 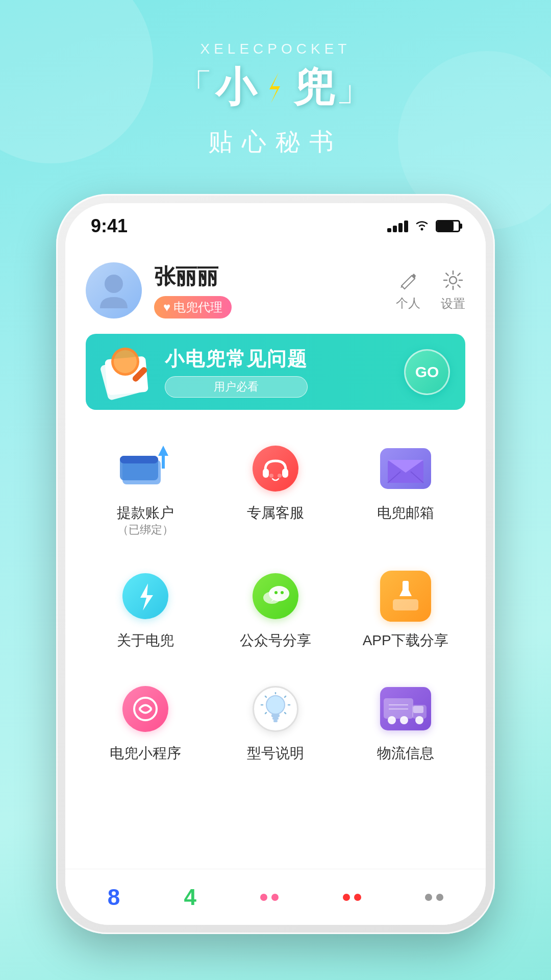 I want to click on battery-fill, so click(x=445, y=226).